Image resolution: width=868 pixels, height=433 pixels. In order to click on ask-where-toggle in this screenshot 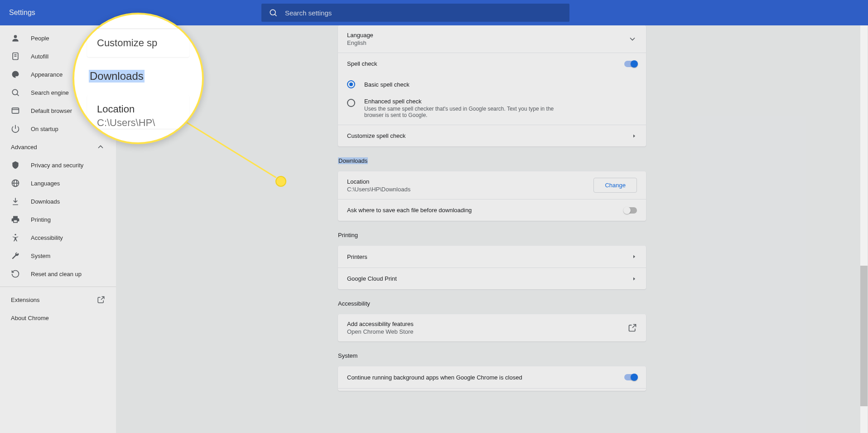, I will do `click(631, 210)`.